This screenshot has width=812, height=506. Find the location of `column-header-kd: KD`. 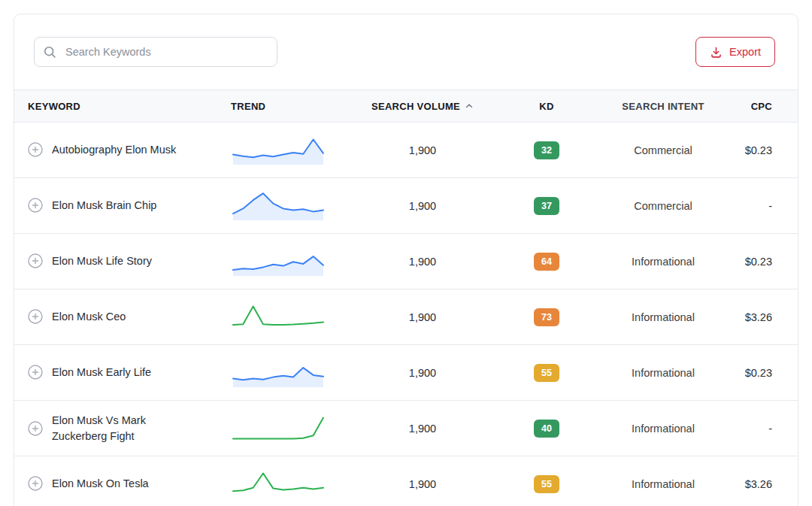

column-header-kd: KD is located at coordinates (547, 107).